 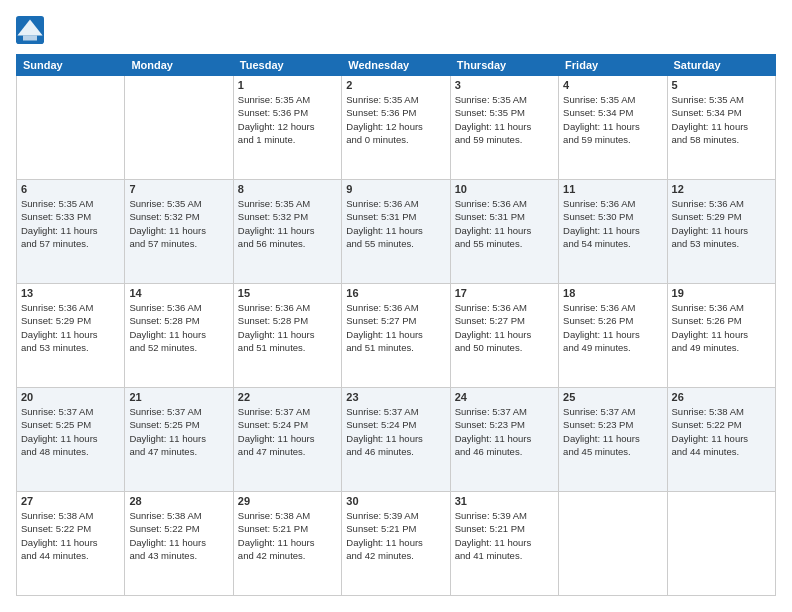 What do you see at coordinates (613, 336) in the screenshot?
I see `calendar-cell: 18Sunrise: 5:36 AM Sunset: 5:26 PM Dayli…` at bounding box center [613, 336].